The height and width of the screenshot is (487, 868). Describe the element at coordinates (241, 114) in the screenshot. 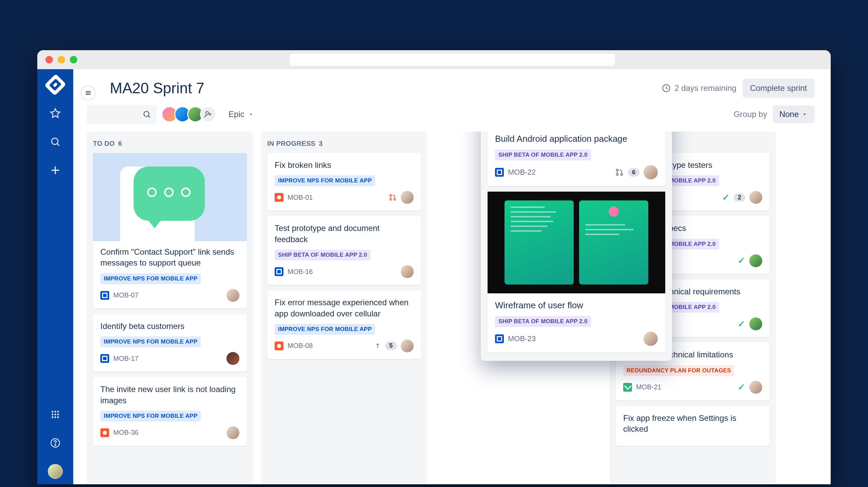

I see `epic-filter-dropdown: Epic` at that location.